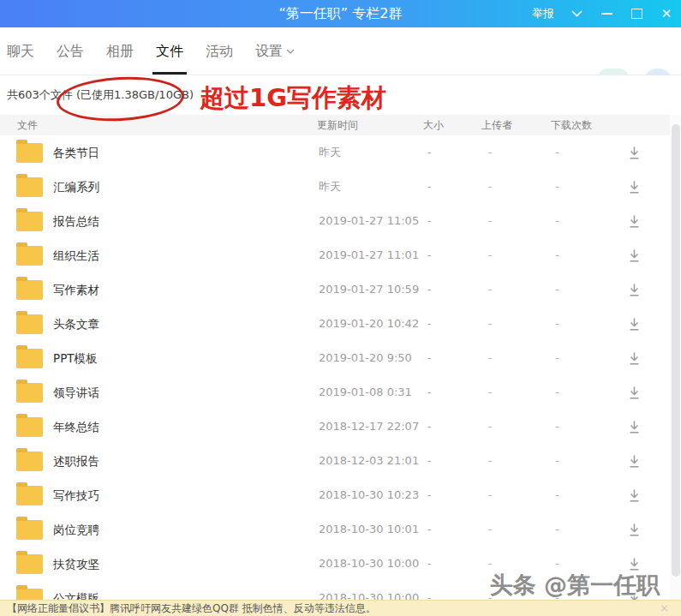  Describe the element at coordinates (665, 608) in the screenshot. I see `notice-close-icon: ×` at that location.